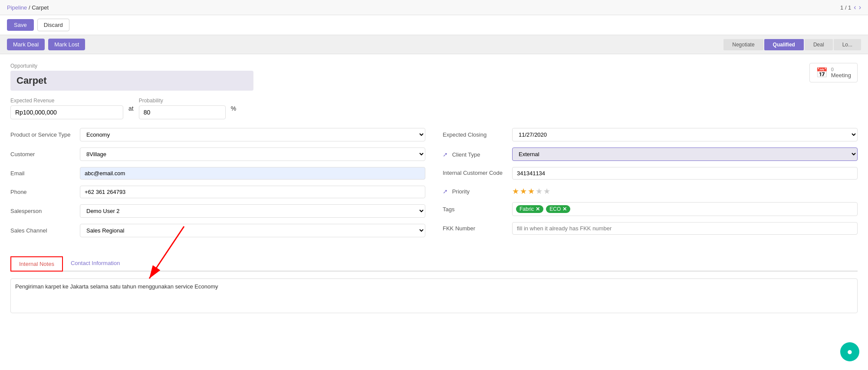 The height and width of the screenshot is (370, 868). I want to click on priority-label: ➚ Priority, so click(477, 191).